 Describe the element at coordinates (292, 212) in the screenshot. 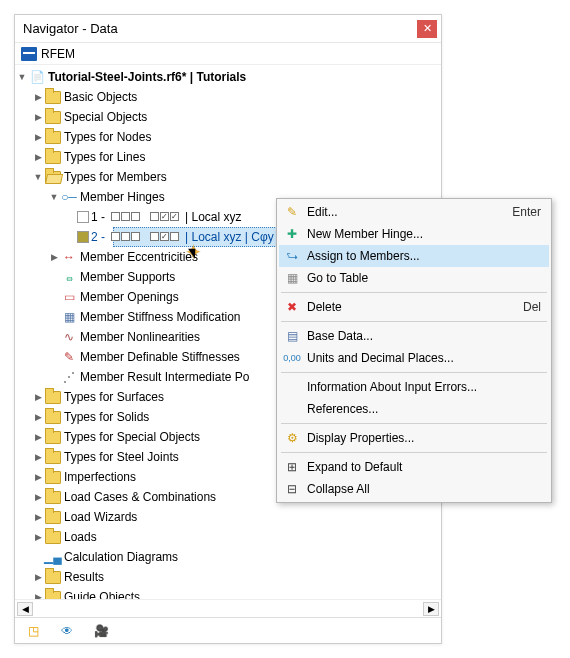

I see `edit-icon: ✎` at that location.